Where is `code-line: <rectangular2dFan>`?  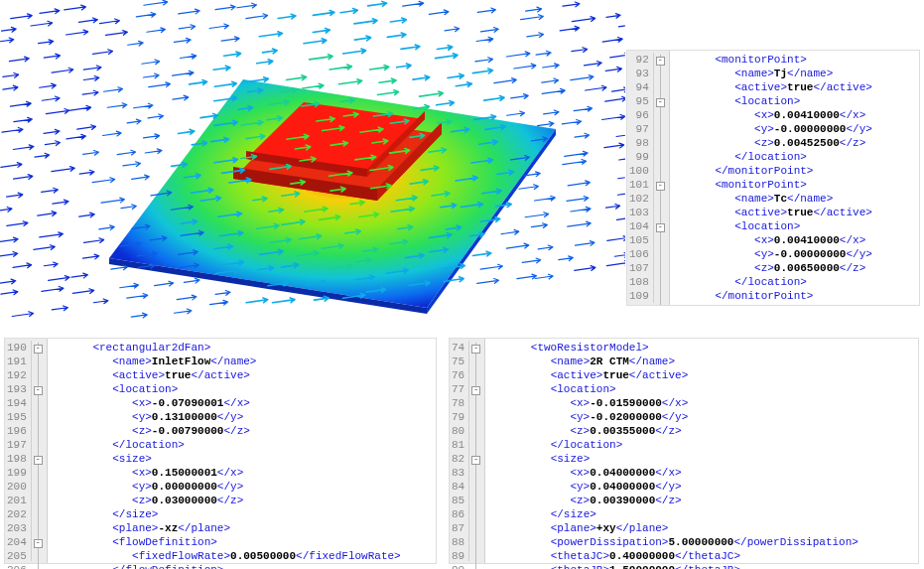
code-line: <rectangular2dFan> is located at coordinates (227, 348).